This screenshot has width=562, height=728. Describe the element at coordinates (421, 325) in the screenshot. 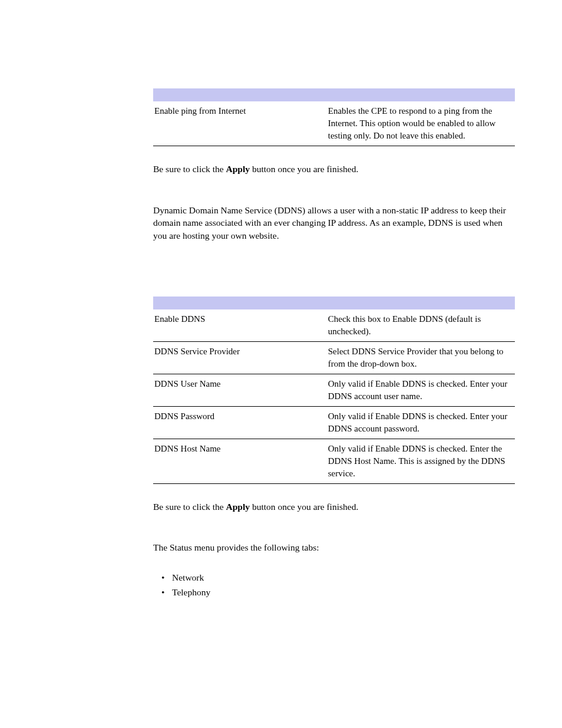

I see `field-description: Check this box to Enable DDNS (default i…` at that location.